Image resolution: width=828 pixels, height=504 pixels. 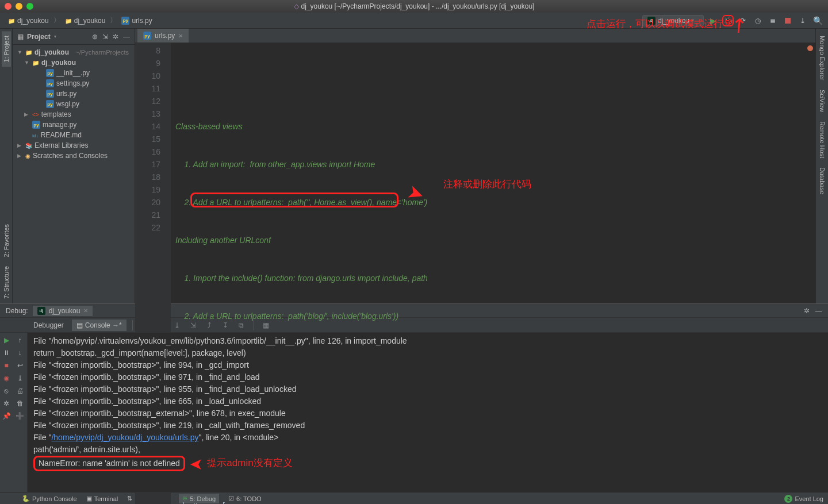 I want to click on project-tool-tab: 1: Project, so click(x=6, y=49).